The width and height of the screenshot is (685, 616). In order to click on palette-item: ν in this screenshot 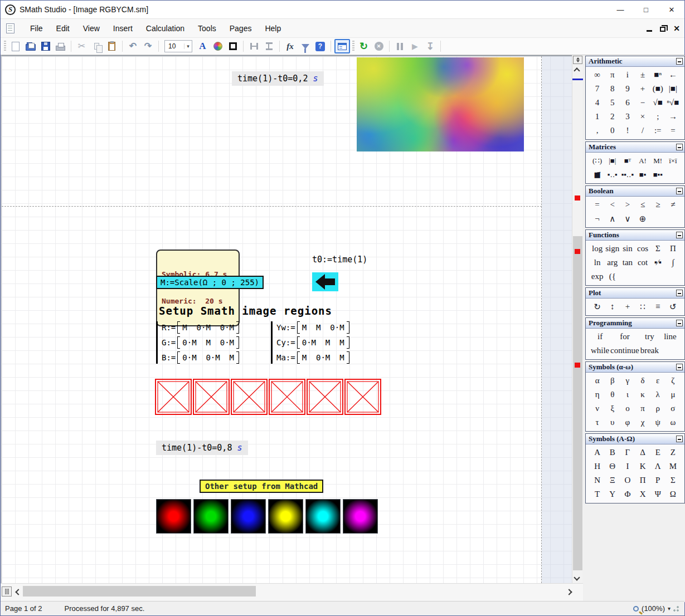, I will do `click(597, 409)`.